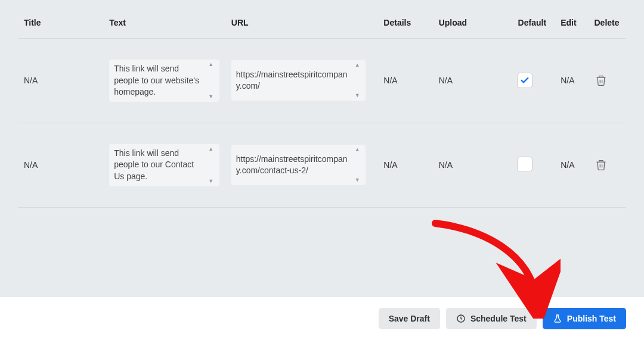 This screenshot has width=644, height=340. Describe the element at coordinates (159, 166) in the screenshot. I see `text-value: This link will send people to our Contac…` at that location.